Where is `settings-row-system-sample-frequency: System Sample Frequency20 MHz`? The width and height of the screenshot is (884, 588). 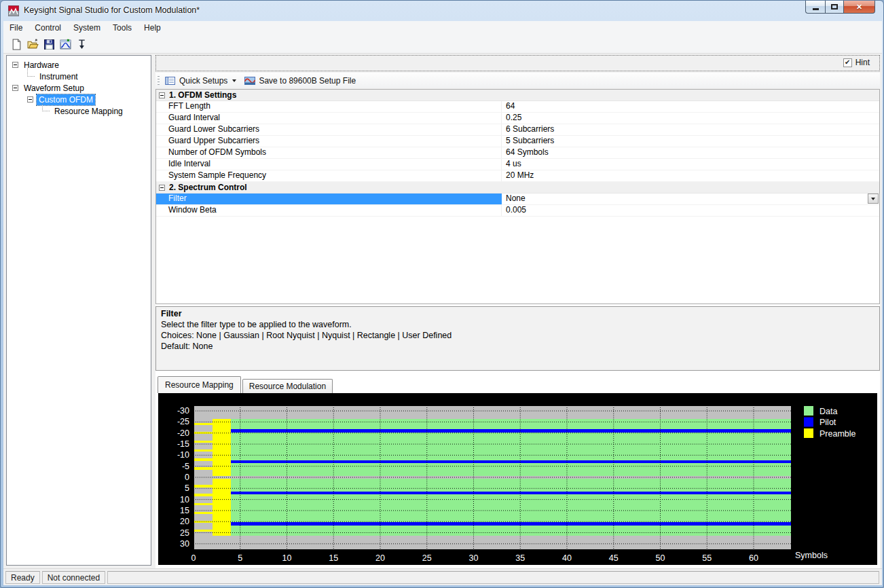 settings-row-system-sample-frequency: System Sample Frequency20 MHz is located at coordinates (517, 177).